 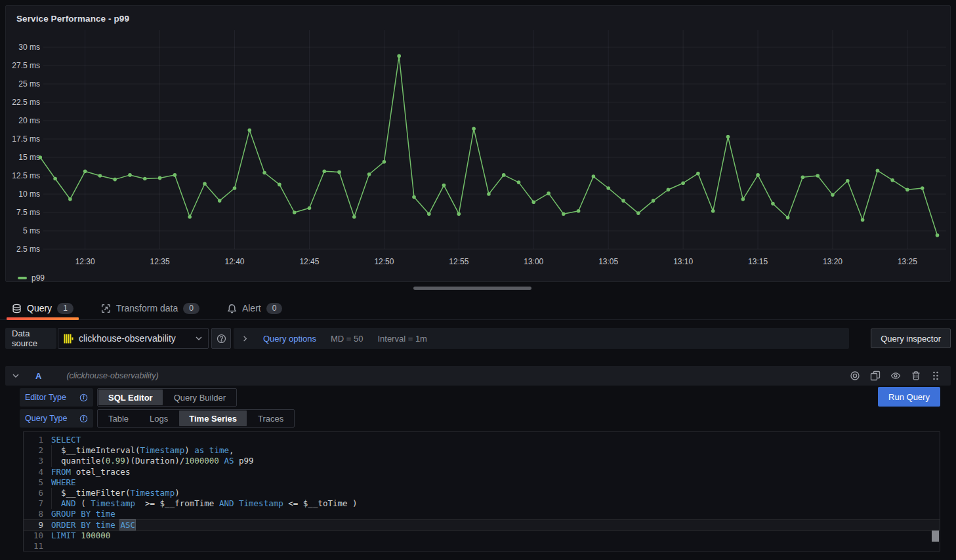 What do you see at coordinates (33, 440) in the screenshot?
I see `line-number: 1` at bounding box center [33, 440].